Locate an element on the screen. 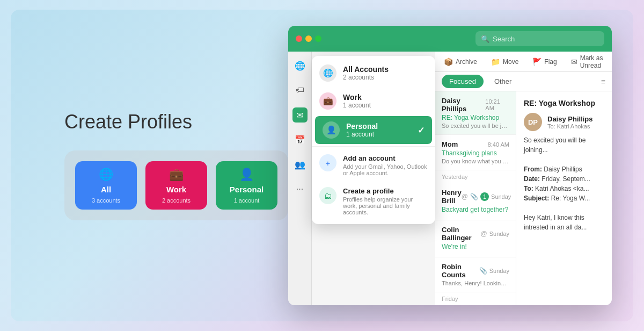  detail-to: To: Katri Ahokas is located at coordinates (570, 126).